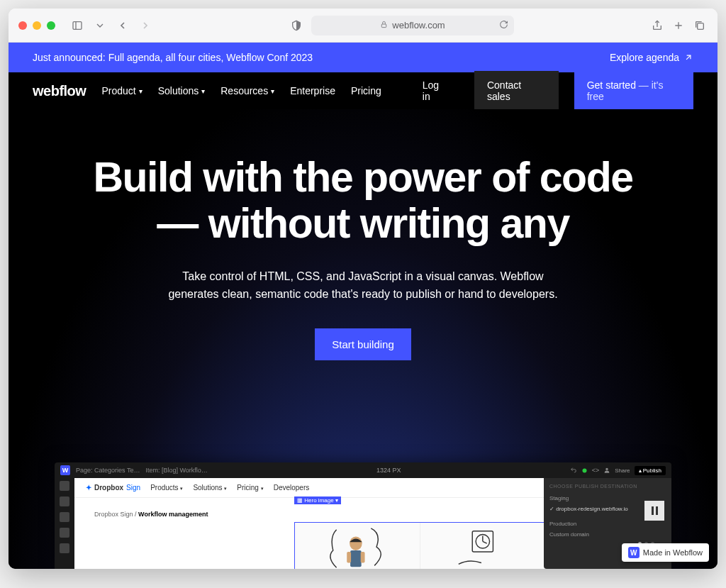 This screenshot has height=588, width=726. Describe the element at coordinates (318, 501) in the screenshot. I see `element-selection-label: ▦ Hero image ▾` at that location.